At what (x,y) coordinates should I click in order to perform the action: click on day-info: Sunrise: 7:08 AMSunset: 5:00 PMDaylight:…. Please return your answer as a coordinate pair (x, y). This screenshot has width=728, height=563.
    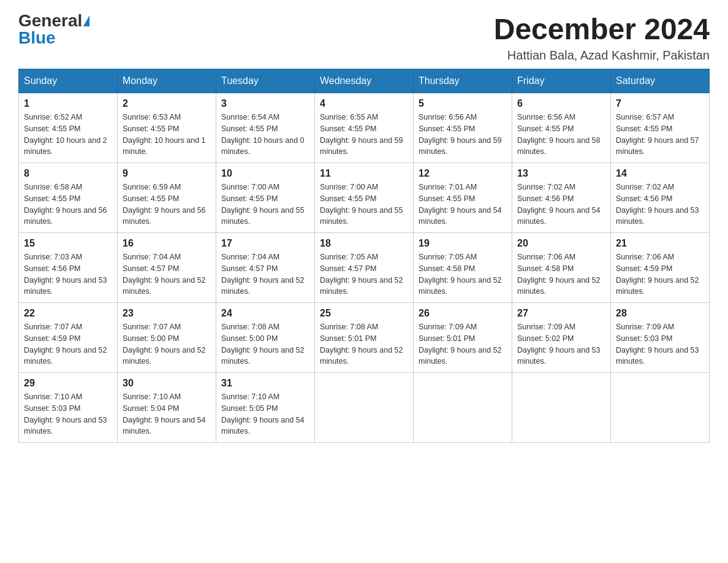
    Looking at the image, I should click on (265, 345).